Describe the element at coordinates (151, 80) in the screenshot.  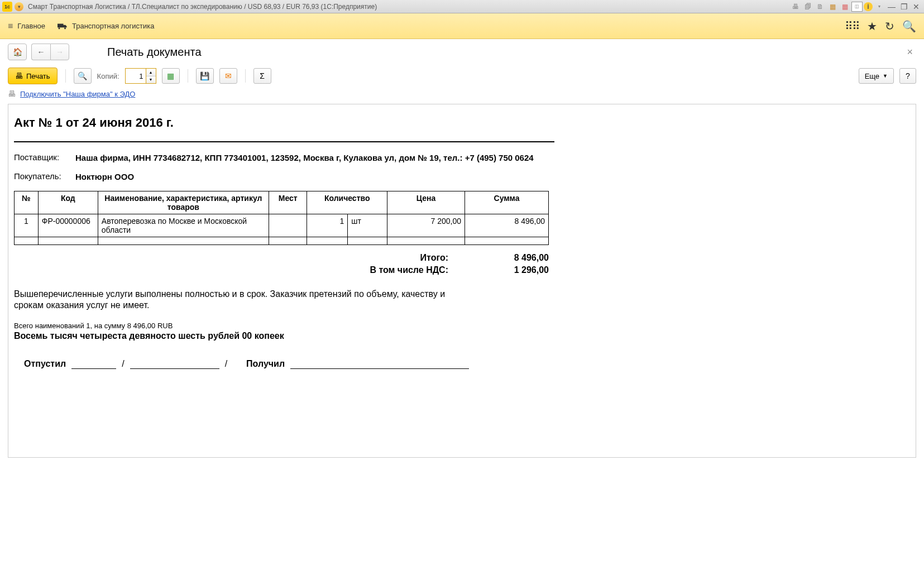
I see `copies-down-icon: ▼` at that location.